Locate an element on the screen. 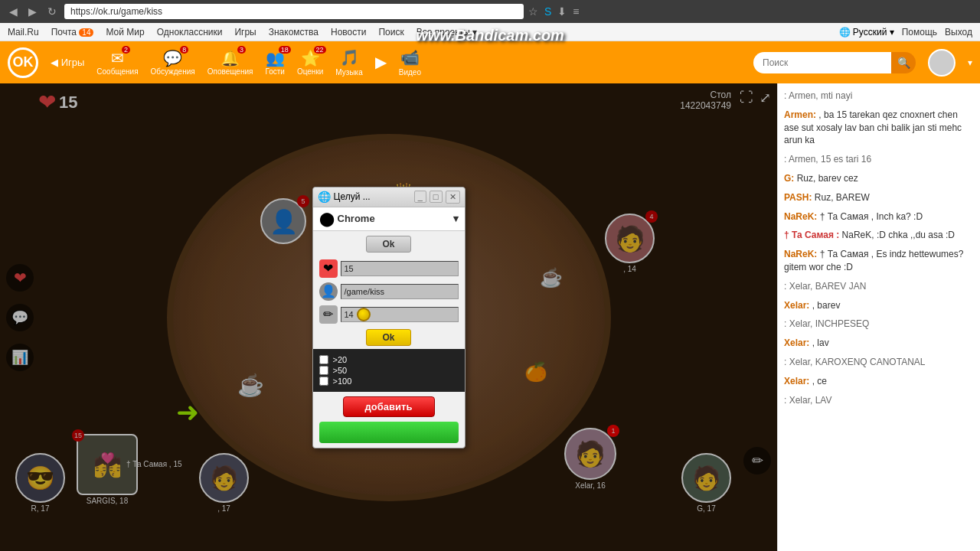 The height and width of the screenshot is (551, 980). check-50-label: >50 is located at coordinates (340, 370).